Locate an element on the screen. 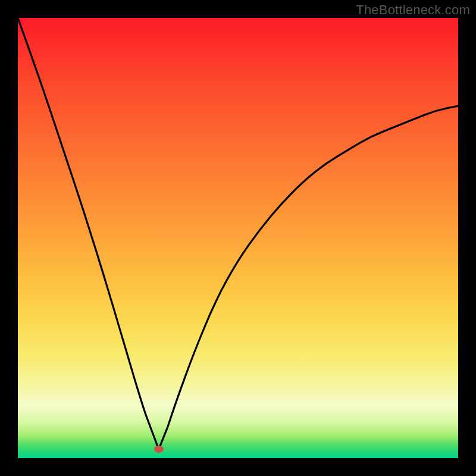 The image size is (476, 476). bottleneck-minimum-dot is located at coordinates (159, 449).